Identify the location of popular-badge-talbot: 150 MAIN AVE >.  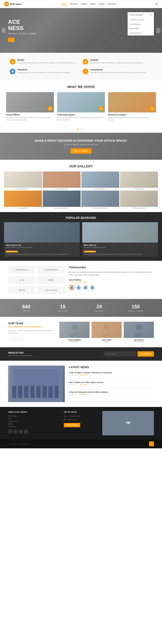
(90, 252).